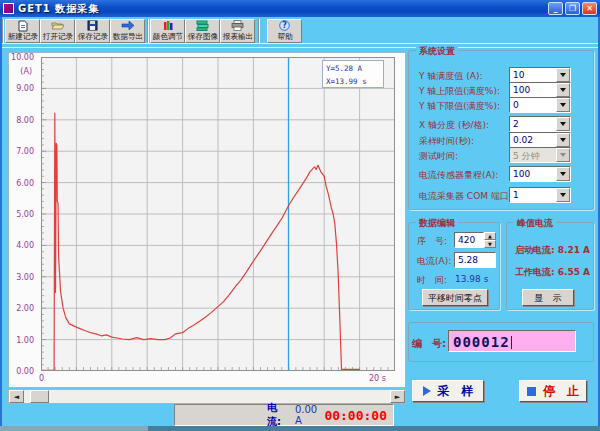  I want to click on start-current-line: 启动电流: 8.21 A, so click(552, 250).